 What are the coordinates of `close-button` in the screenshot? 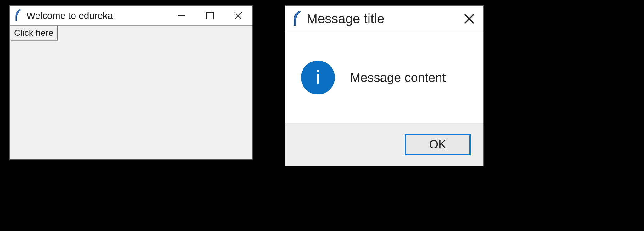 It's located at (238, 16).